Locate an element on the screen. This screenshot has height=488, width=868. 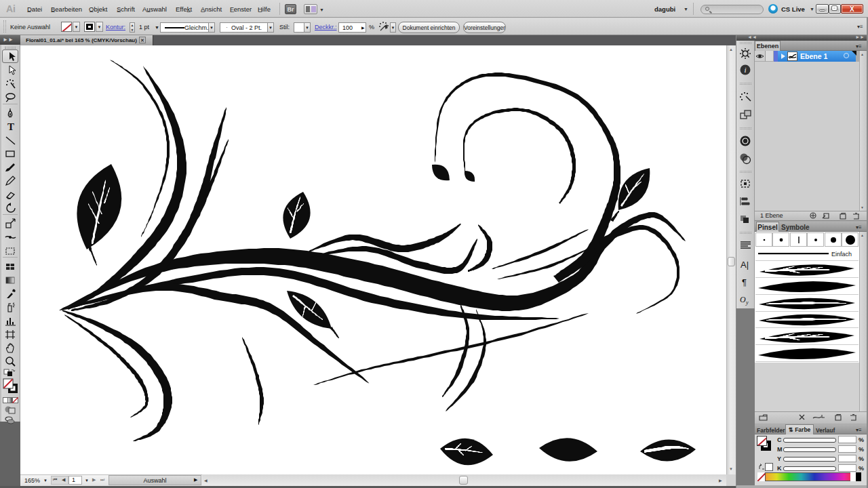
svg-text: A| is located at coordinates (745, 264).